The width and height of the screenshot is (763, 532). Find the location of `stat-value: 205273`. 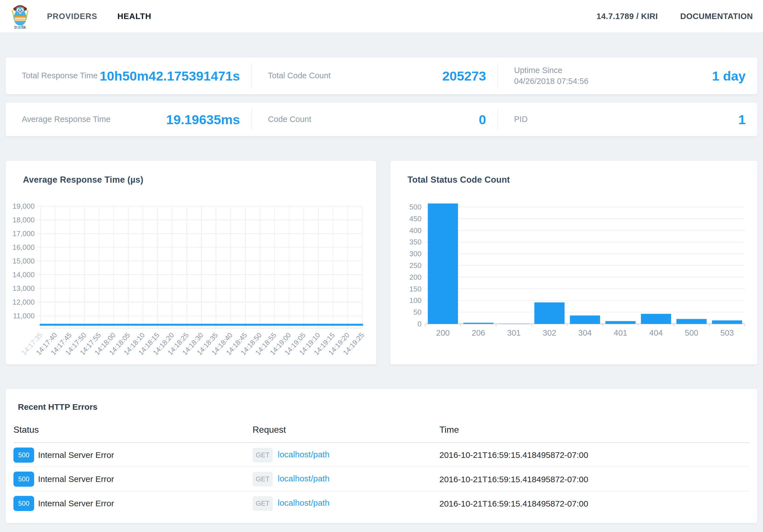

stat-value: 205273 is located at coordinates (464, 76).